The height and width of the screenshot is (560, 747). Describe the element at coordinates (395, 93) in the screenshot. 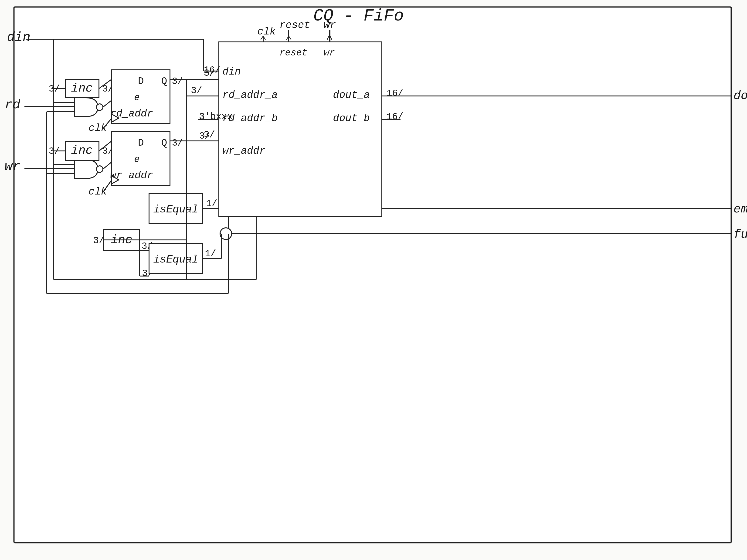

I see `mem-dout-a-bus: 16/` at that location.